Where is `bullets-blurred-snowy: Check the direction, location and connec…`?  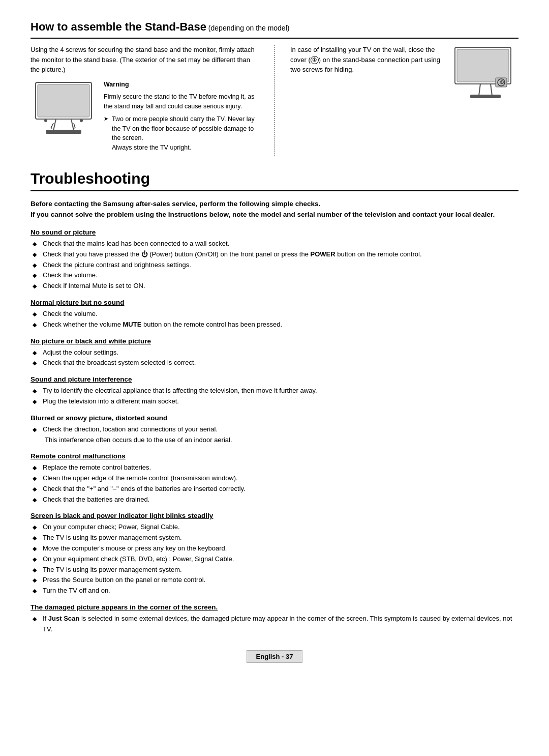 bullets-blurred-snowy: Check the direction, location and connec… is located at coordinates (274, 435).